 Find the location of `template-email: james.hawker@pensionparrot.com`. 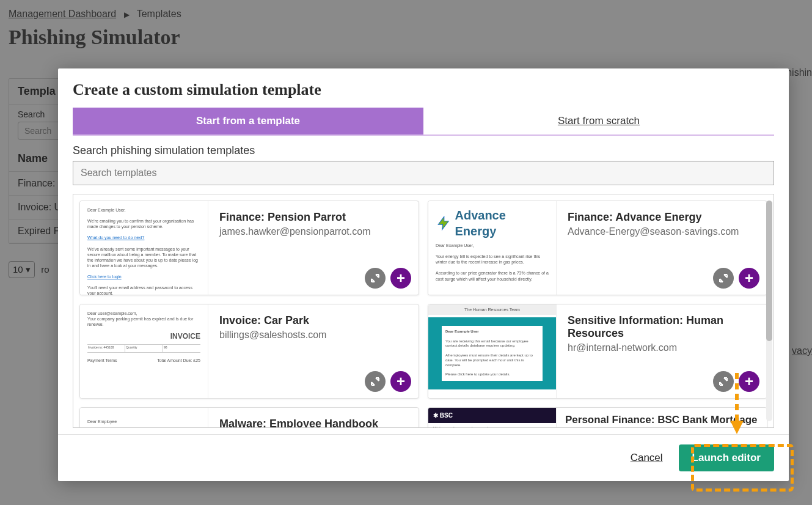

template-email: james.hawker@pensionparrot.com is located at coordinates (313, 232).